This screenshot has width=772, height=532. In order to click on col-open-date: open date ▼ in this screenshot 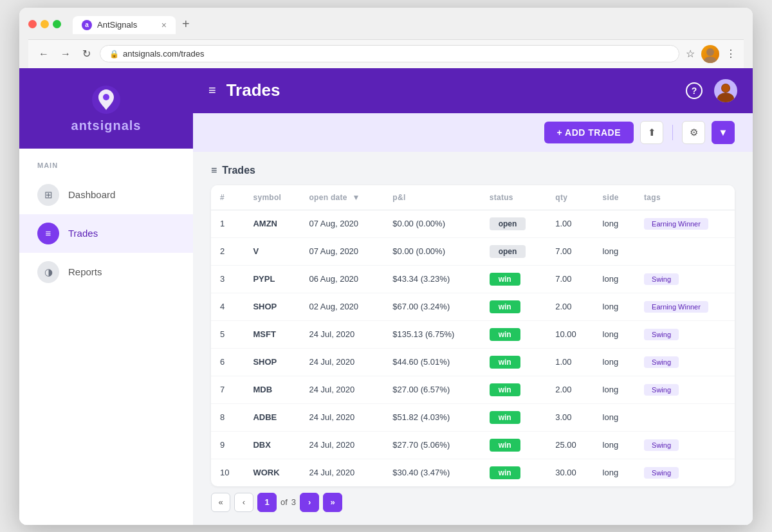, I will do `click(342, 198)`.